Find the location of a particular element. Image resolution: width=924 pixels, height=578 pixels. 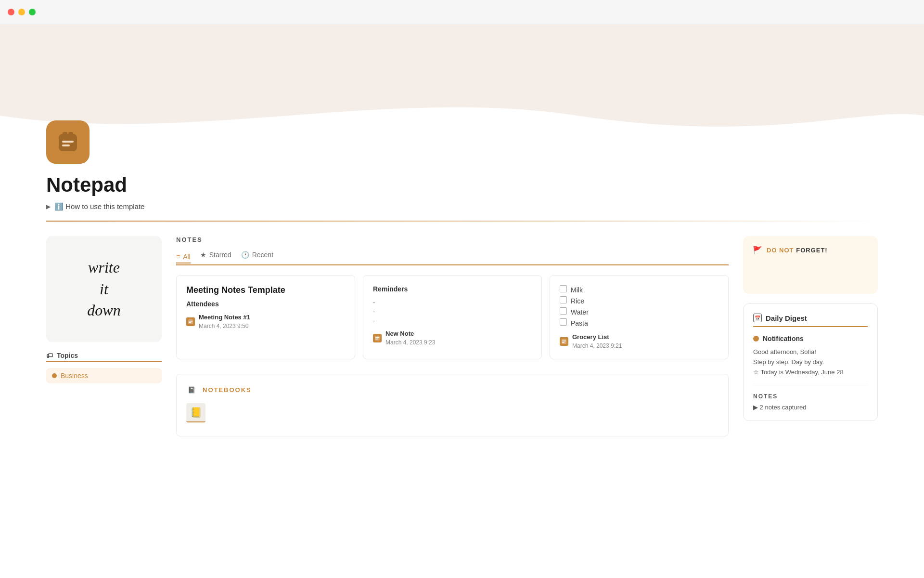

tagline-text: Step by step. Day by day. is located at coordinates (810, 362).